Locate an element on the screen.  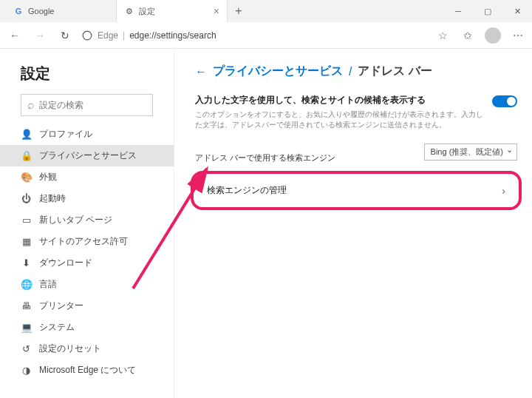
sidebar-item-label: 設定のリセット is located at coordinates (70, 349).